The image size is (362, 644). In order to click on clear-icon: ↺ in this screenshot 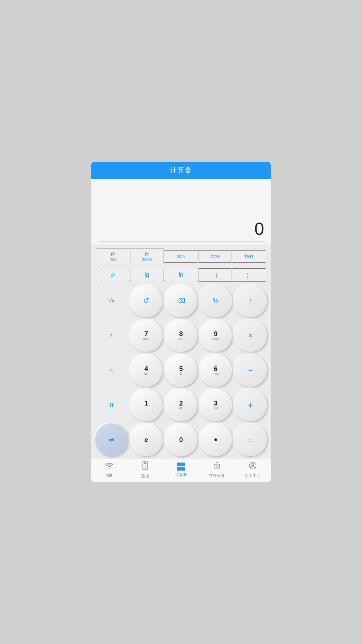, I will do `click(146, 301)`.